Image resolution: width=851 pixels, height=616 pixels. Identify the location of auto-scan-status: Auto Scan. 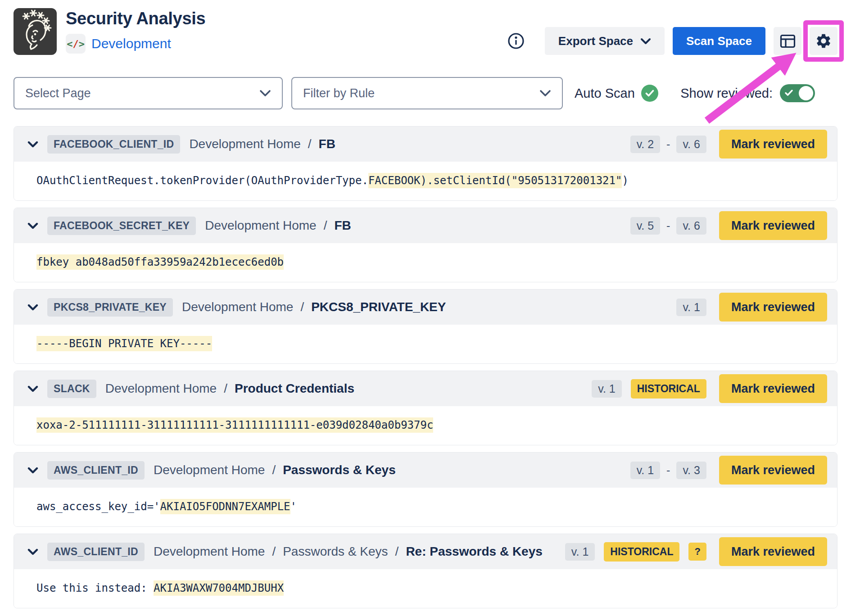
(616, 93).